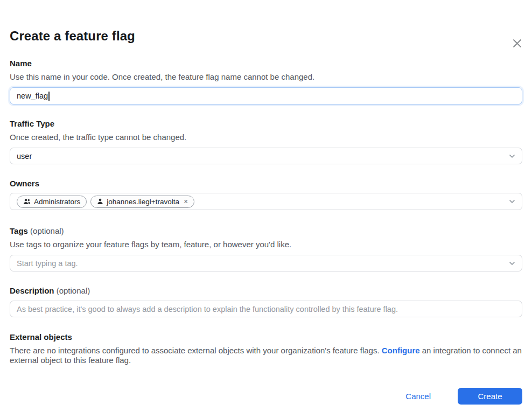 The height and width of the screenshot is (411, 532). I want to click on close-button, so click(517, 44).